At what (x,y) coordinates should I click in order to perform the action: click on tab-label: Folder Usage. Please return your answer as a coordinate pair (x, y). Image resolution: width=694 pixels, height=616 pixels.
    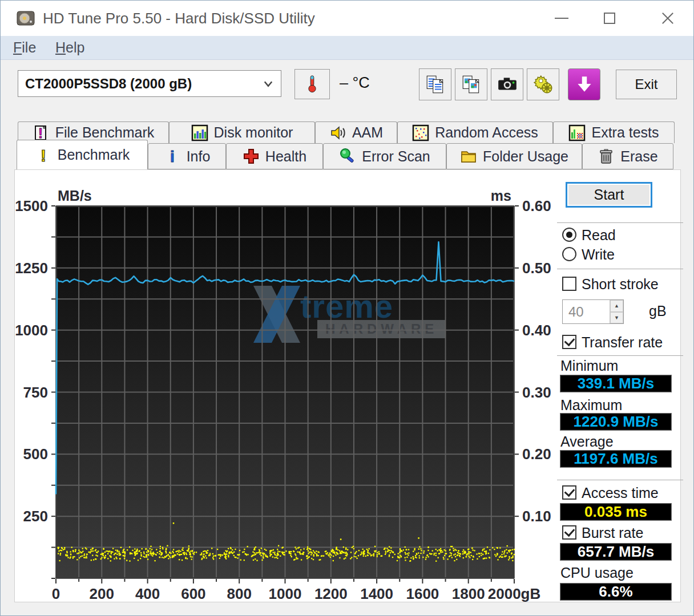
    Looking at the image, I should click on (526, 156).